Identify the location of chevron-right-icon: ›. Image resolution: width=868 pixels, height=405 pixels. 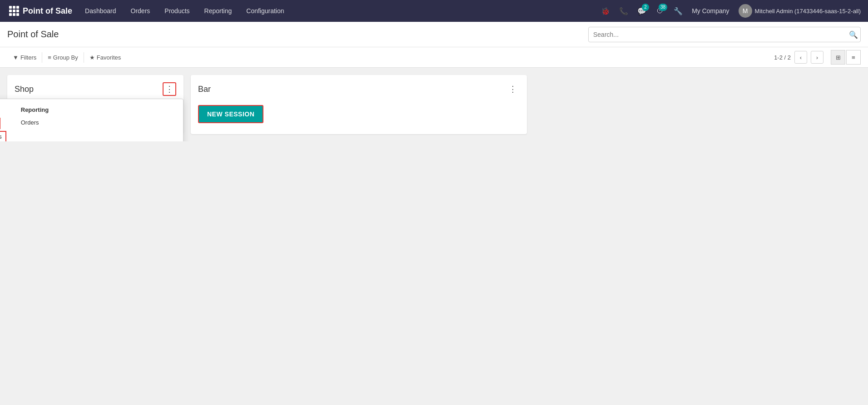
(817, 57).